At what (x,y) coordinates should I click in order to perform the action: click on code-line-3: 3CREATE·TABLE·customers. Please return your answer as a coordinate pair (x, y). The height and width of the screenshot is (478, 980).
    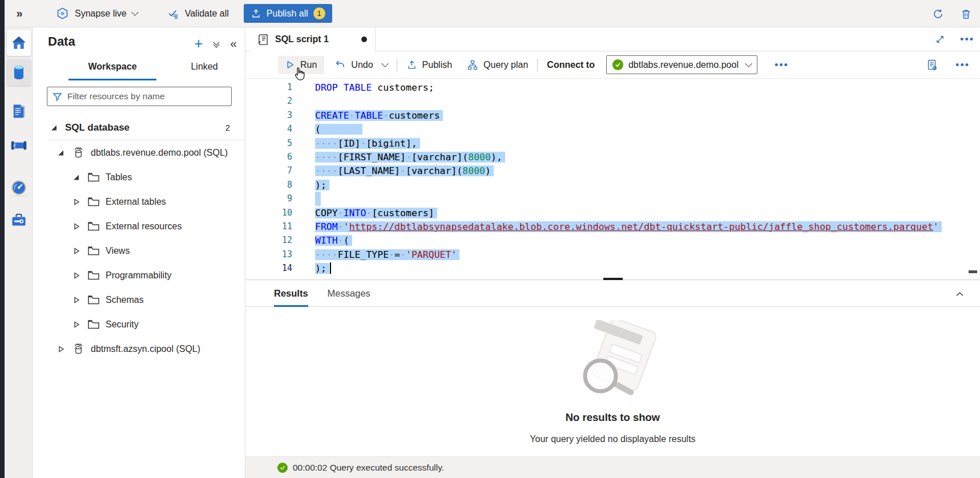
    Looking at the image, I should click on (613, 115).